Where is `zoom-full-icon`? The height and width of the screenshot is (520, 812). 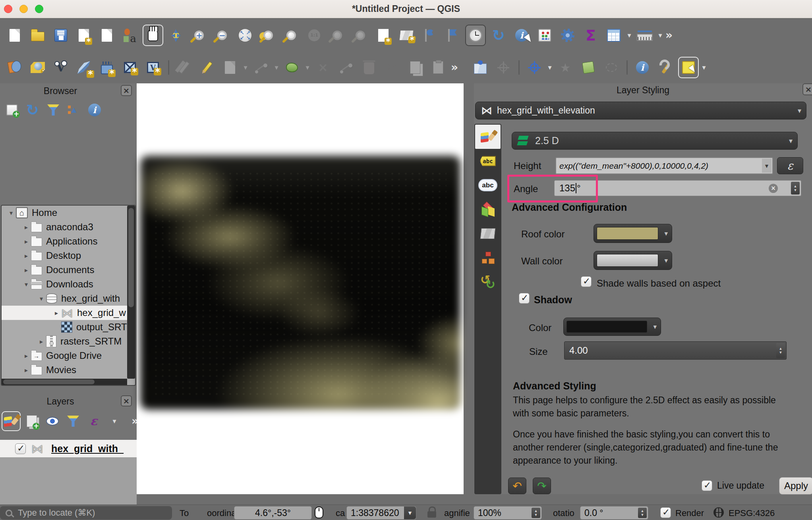
zoom-full-icon is located at coordinates (245, 35).